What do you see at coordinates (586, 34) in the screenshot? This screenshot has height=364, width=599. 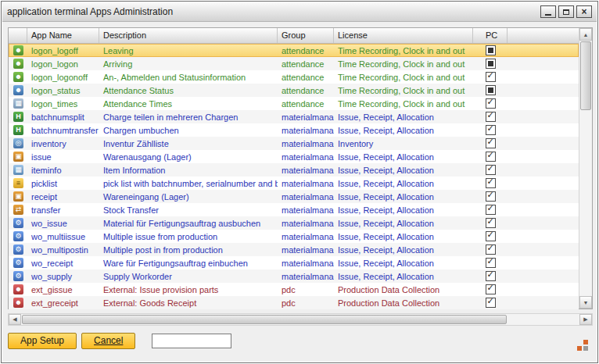 I see `scroll-up-button: ▲` at bounding box center [586, 34].